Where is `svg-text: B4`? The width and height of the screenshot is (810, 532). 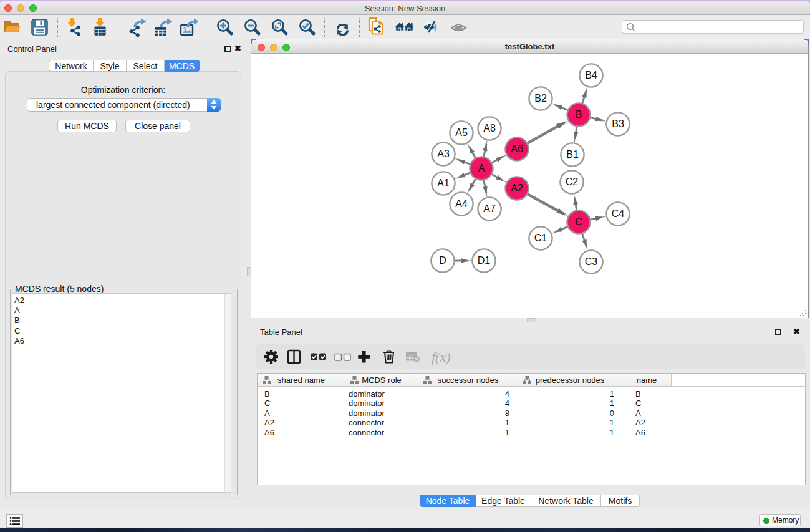 svg-text: B4 is located at coordinates (591, 75).